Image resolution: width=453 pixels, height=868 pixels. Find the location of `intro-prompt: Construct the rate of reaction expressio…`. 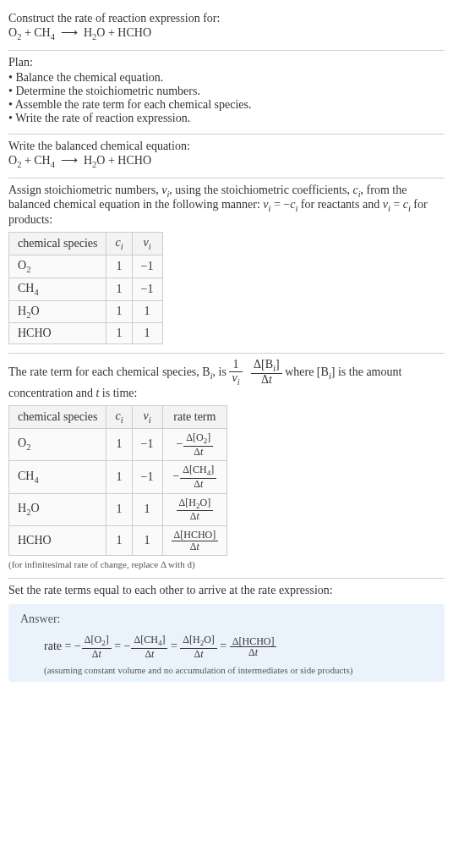

intro-prompt: Construct the rate of reaction expressio… is located at coordinates (226, 19).